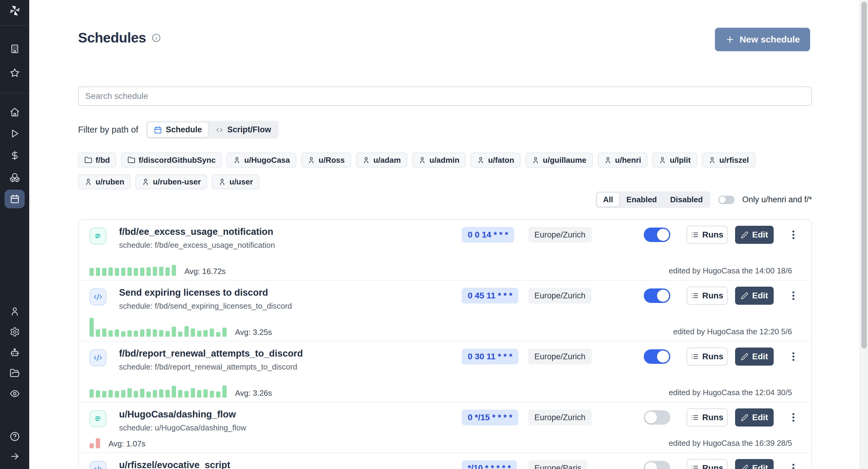  I want to click on tab-all: All, so click(608, 200).